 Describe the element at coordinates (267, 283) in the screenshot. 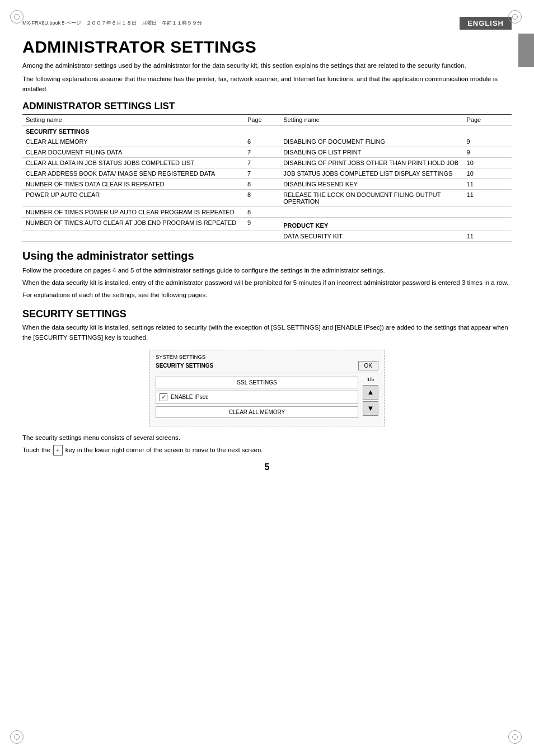

I see `using-text-2: When the data security kit is installed,…` at that location.